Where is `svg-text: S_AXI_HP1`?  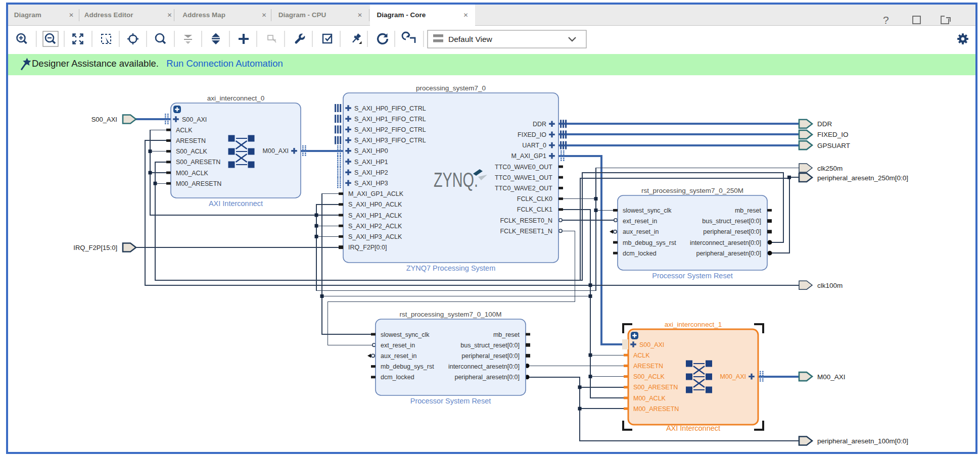 svg-text: S_AXI_HP1 is located at coordinates (371, 162).